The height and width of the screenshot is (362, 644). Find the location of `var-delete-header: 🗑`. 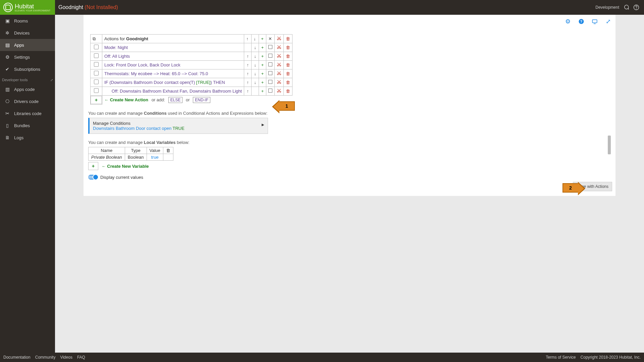

var-delete-header: 🗑 is located at coordinates (168, 150).